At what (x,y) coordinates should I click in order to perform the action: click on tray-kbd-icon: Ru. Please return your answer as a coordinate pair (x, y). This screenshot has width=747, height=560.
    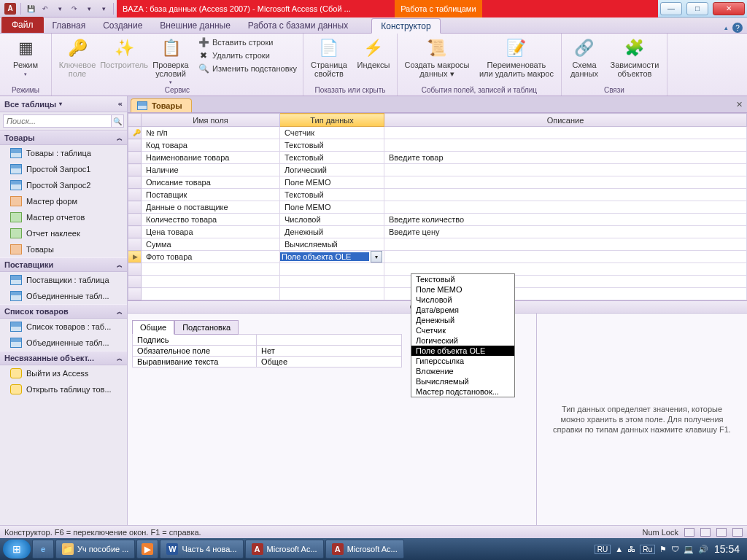
    Looking at the image, I should click on (648, 550).